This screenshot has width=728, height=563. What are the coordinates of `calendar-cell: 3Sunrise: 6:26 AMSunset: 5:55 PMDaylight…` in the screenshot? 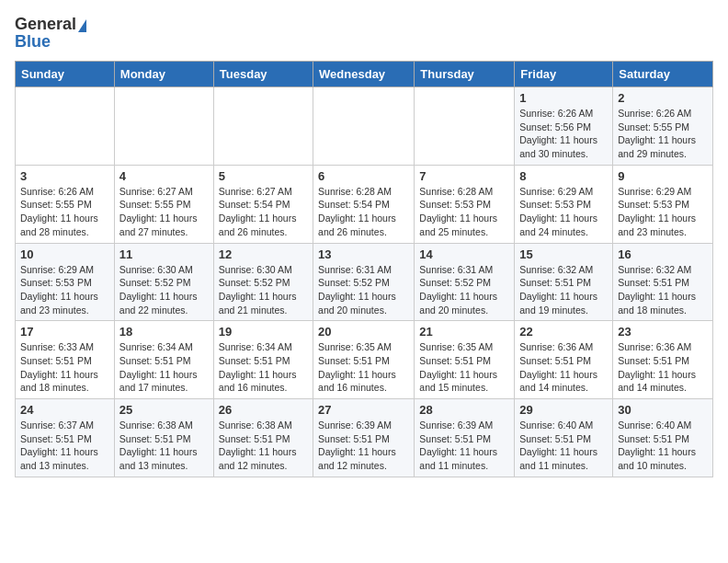 It's located at (65, 204).